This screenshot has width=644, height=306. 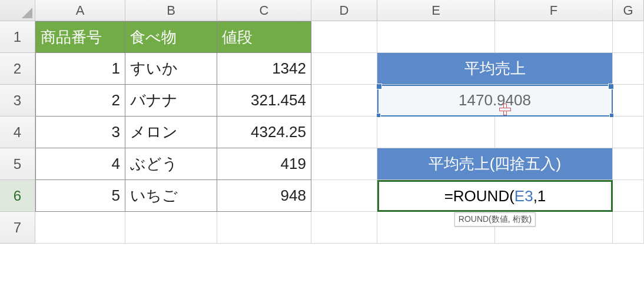 I want to click on cell-D7, so click(x=344, y=228).